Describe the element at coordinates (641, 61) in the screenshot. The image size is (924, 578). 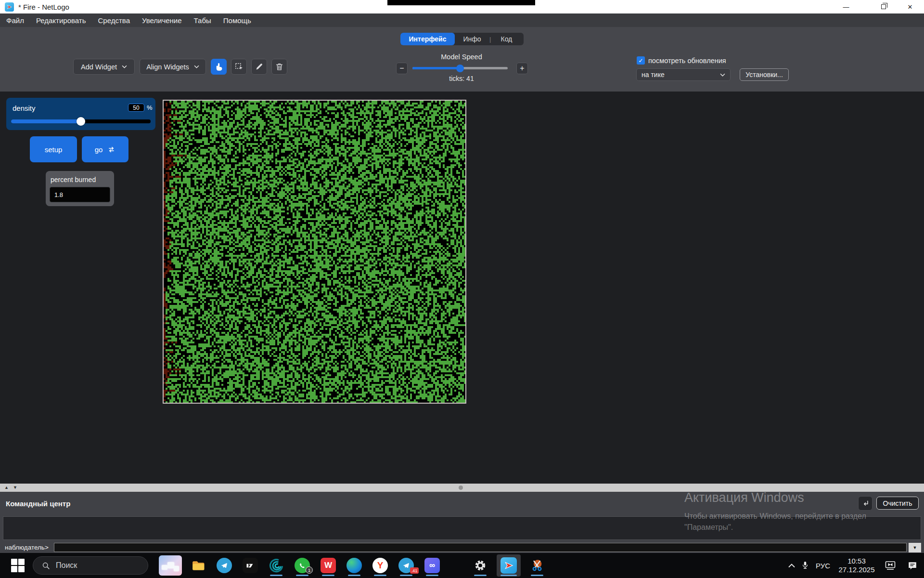
I see `view-updates-checkbox: ✓` at that location.